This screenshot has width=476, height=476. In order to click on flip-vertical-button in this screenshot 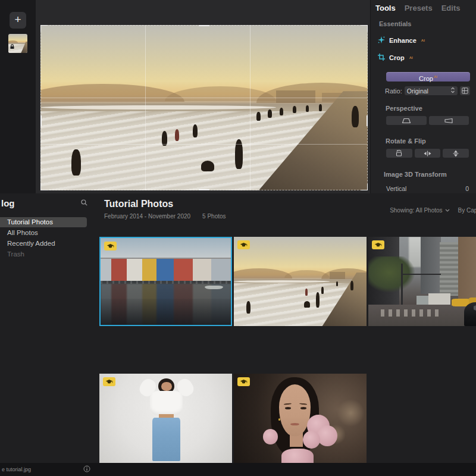, I will do `click(456, 154)`.